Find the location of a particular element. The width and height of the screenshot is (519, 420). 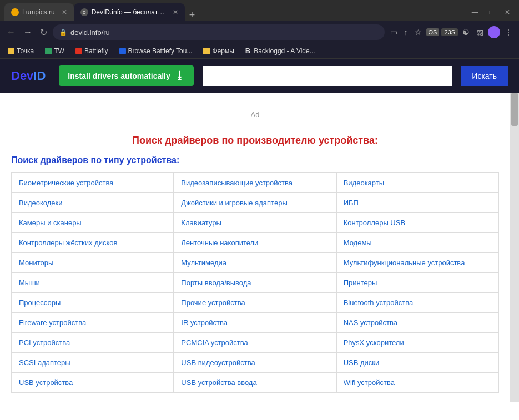

bookmark-label-battlefly: Battlefly is located at coordinates (97, 51).